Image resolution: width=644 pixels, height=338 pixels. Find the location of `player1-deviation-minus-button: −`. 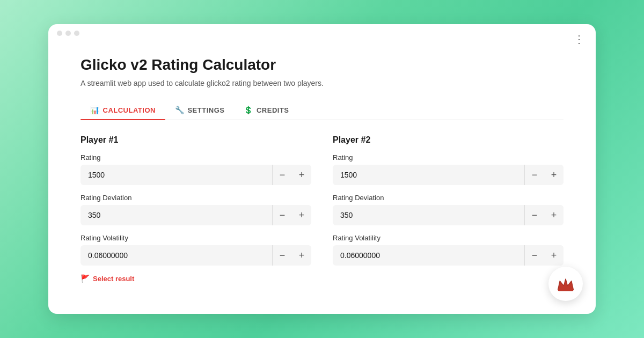

player1-deviation-minus-button: − is located at coordinates (282, 215).